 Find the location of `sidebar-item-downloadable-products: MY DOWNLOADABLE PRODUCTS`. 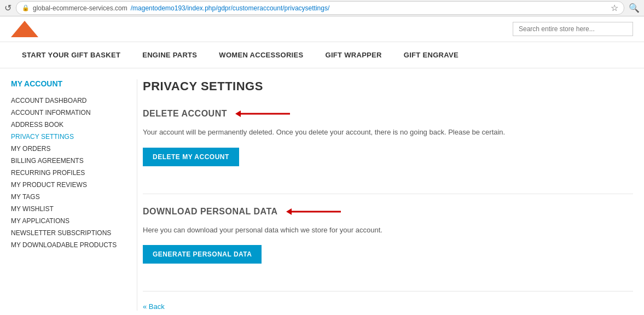

sidebar-item-downloadable-products: MY DOWNLOADABLE PRODUCTS is located at coordinates (66, 245).